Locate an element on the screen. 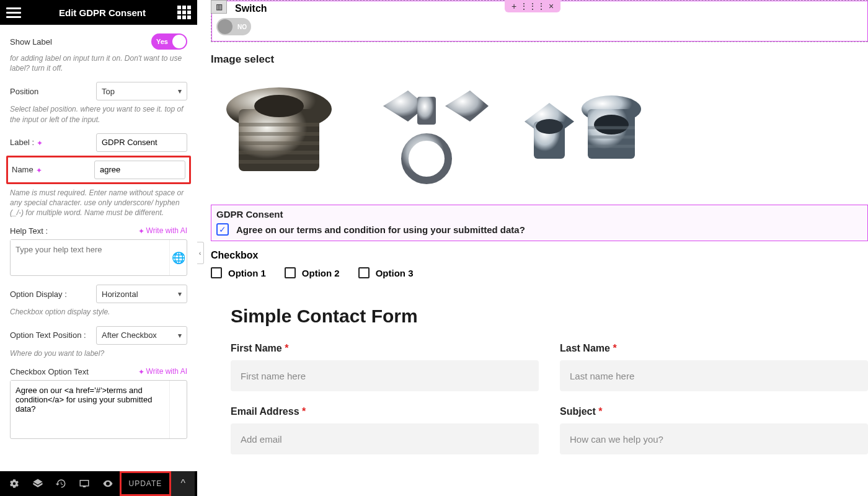 The height and width of the screenshot is (496, 868). history-icon is located at coordinates (61, 484).